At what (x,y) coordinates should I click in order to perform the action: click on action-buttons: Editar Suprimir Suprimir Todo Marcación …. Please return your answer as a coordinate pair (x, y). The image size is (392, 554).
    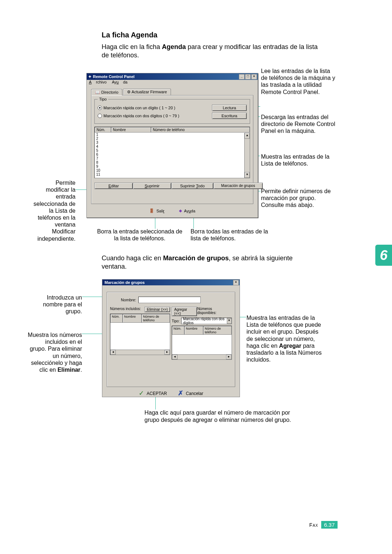
    Looking at the image, I should click on (172, 186).